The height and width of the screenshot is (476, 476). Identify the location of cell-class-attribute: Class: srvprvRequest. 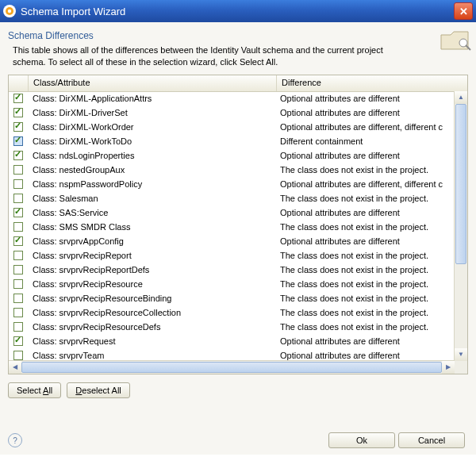
(152, 341).